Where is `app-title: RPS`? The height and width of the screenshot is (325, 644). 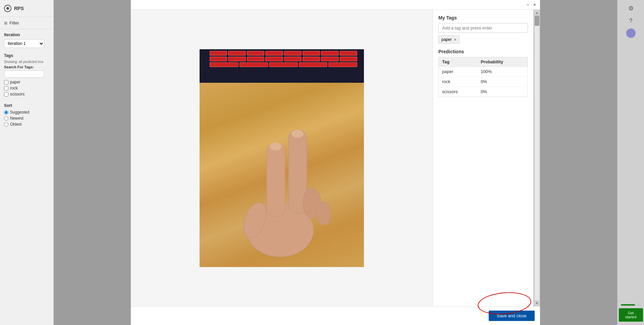 app-title: RPS is located at coordinates (19, 8).